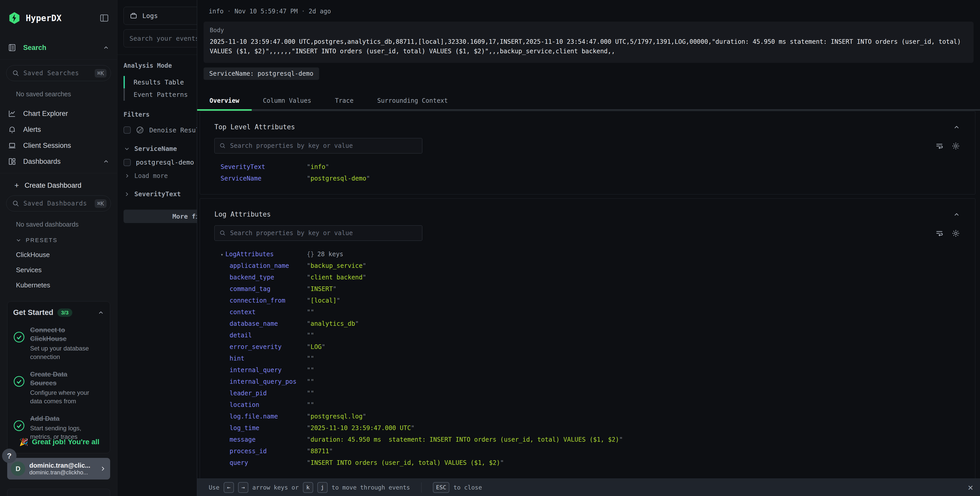 This screenshot has width=980, height=496. What do you see at coordinates (336, 266) in the screenshot?
I see `attribute-value: backup_service` at bounding box center [336, 266].